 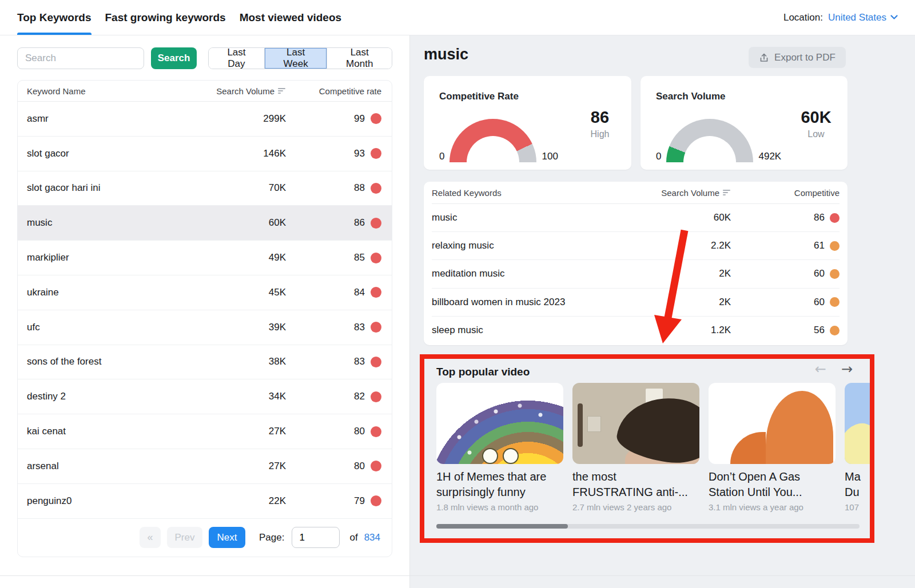 What do you see at coordinates (205, 223) in the screenshot?
I see `table-row-selected: music 60K 86` at bounding box center [205, 223].